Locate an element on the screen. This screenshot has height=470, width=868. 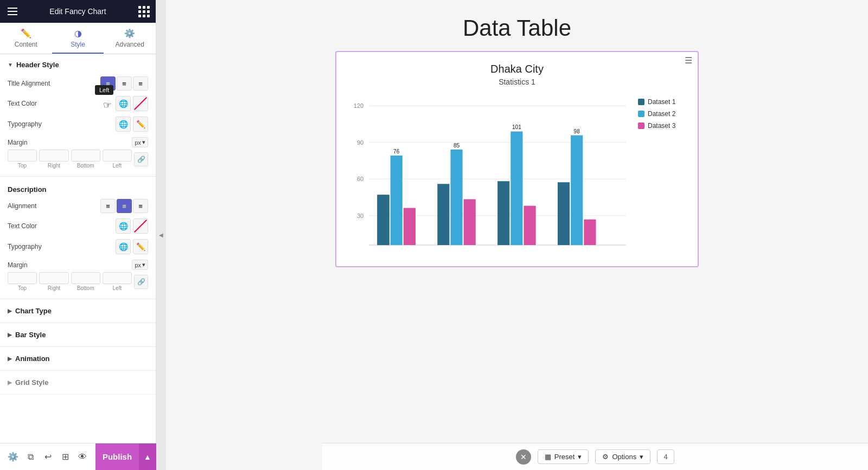
header-margin-inputs: Top Right Bottom Left 🔗 is located at coordinates (78, 159).